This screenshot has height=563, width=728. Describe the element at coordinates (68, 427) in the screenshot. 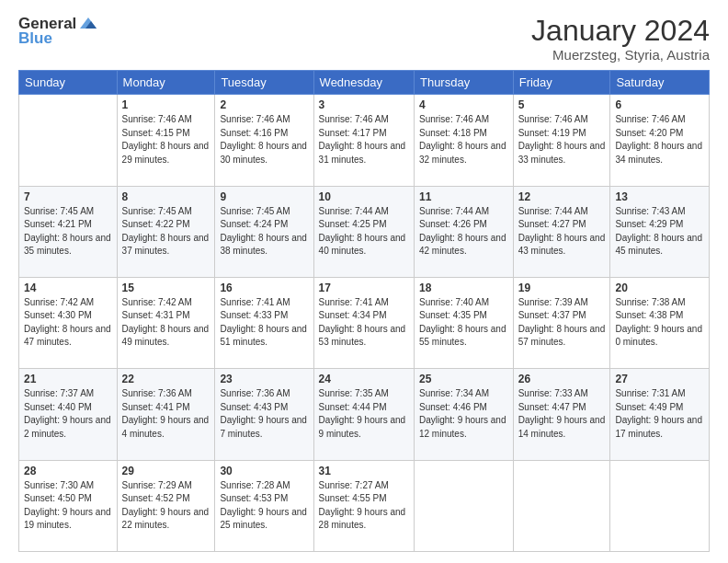

I see `daylight-text: Daylight: 9 hours and 2 minutes.` at that location.